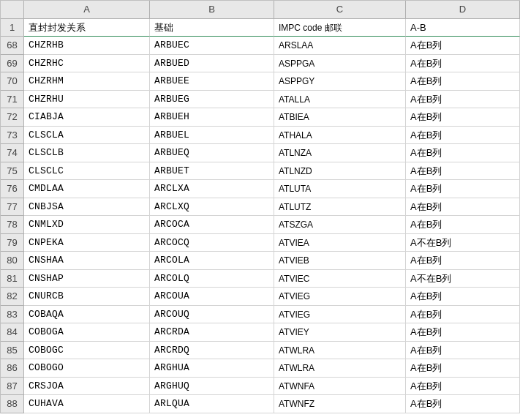 The image size is (520, 420). What do you see at coordinates (12, 100) in the screenshot?
I see `row-header: 71` at bounding box center [12, 100].